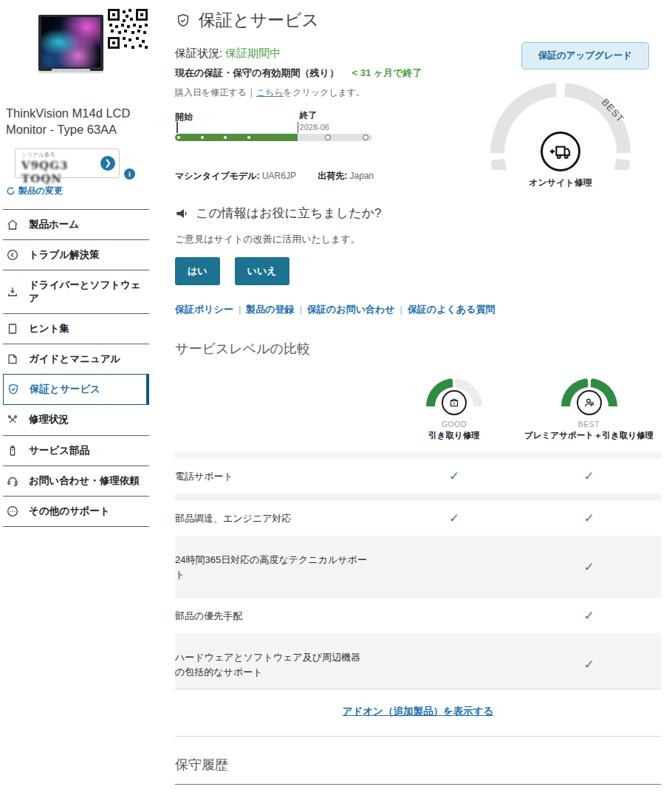 This screenshot has width=672, height=798. Describe the element at coordinates (76, 420) in the screenshot. I see `sidebar-item-repair-status: 修理状況` at that location.